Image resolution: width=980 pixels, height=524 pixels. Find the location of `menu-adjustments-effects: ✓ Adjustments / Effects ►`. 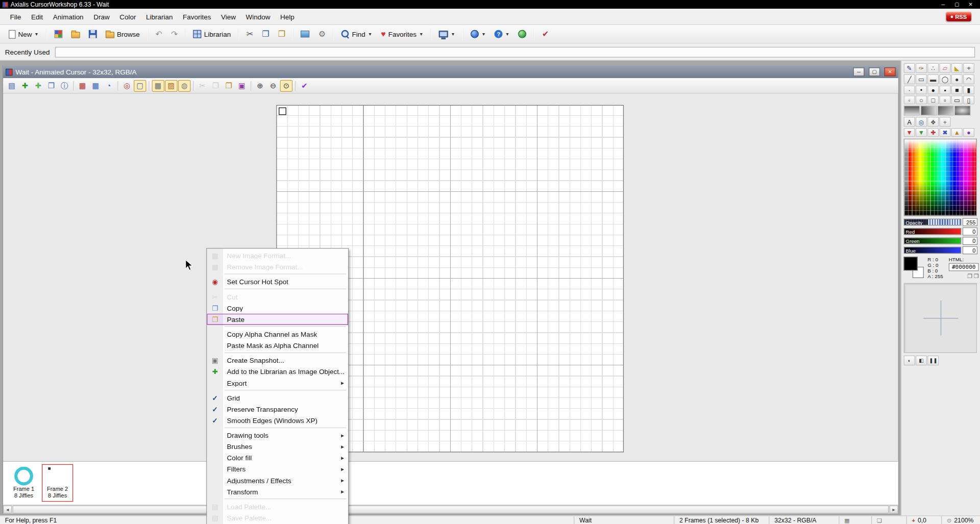

menu-adjustments-effects: ✓ Adjustments / Effects ► is located at coordinates (278, 481).